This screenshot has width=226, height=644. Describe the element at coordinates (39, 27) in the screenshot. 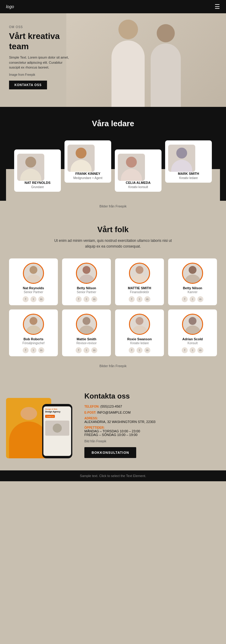

I see `hero-section-label: OM OSS` at that location.